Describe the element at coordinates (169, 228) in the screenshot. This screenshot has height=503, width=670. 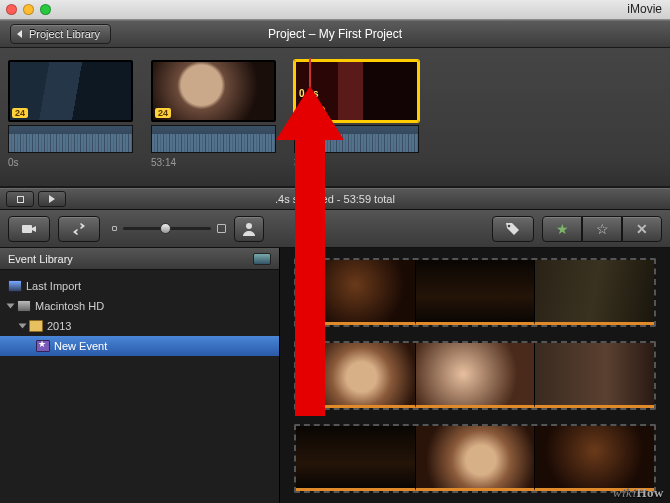
I see `thumbnail-size-slider` at that location.